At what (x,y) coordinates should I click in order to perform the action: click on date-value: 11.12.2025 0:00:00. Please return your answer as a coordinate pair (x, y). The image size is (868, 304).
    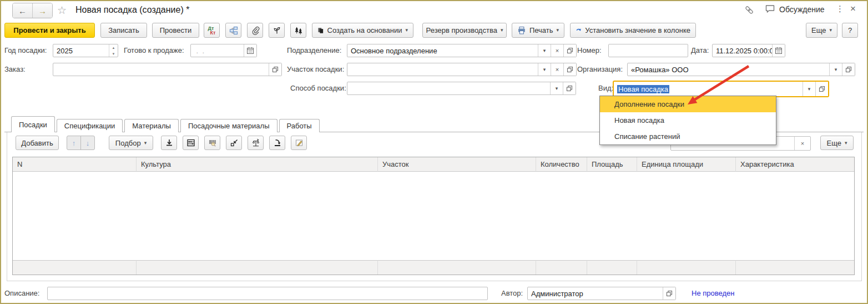
    Looking at the image, I should click on (743, 51).